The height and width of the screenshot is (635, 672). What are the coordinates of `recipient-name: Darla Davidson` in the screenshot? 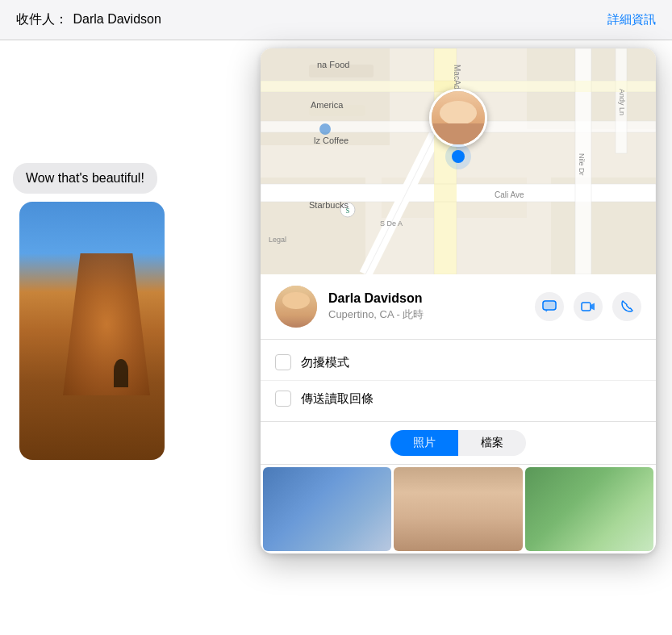 It's located at (116, 19).